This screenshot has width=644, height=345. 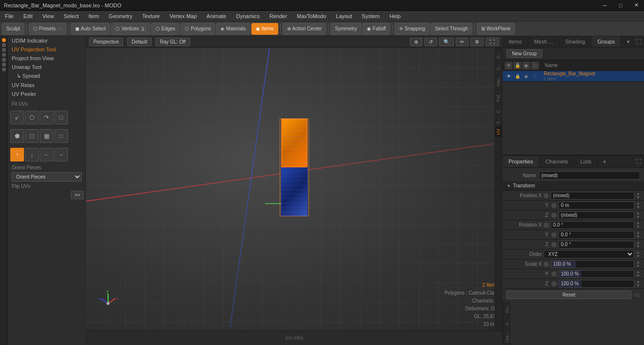 I want to click on vp-default-btn: Default, so click(x=139, y=42).